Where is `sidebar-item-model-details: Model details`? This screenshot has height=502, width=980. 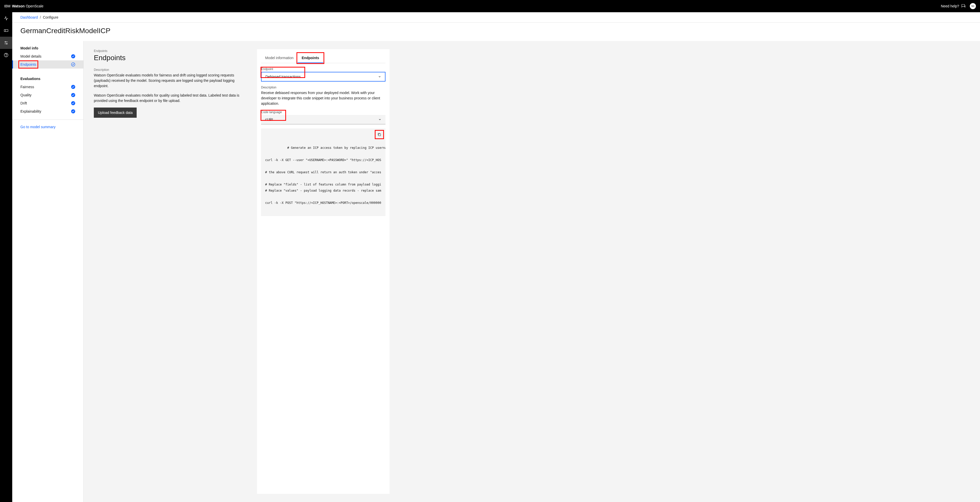
sidebar-item-model-details: Model details is located at coordinates (48, 56).